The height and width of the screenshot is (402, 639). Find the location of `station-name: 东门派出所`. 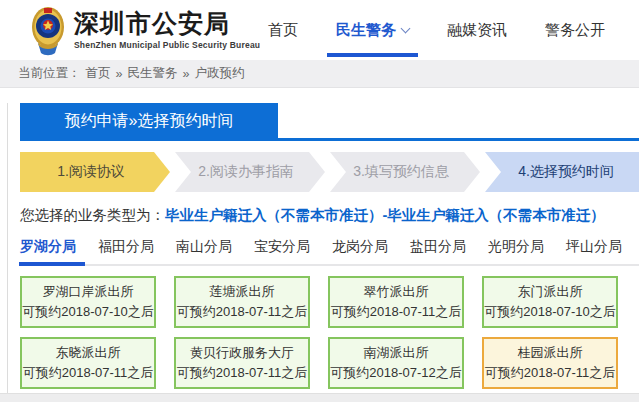

station-name: 东门派出所 is located at coordinates (550, 292).